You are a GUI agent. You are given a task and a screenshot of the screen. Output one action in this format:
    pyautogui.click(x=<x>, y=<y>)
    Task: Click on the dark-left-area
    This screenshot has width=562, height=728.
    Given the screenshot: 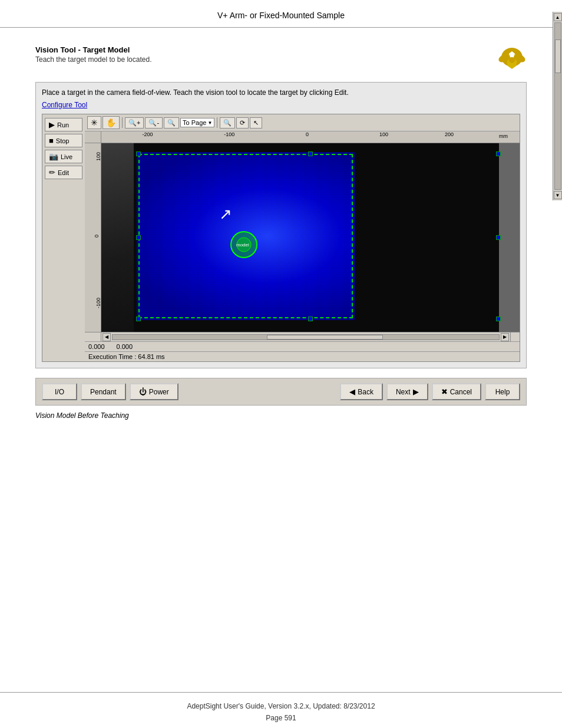 What is the action you would take?
    pyautogui.click(x=118, y=238)
    